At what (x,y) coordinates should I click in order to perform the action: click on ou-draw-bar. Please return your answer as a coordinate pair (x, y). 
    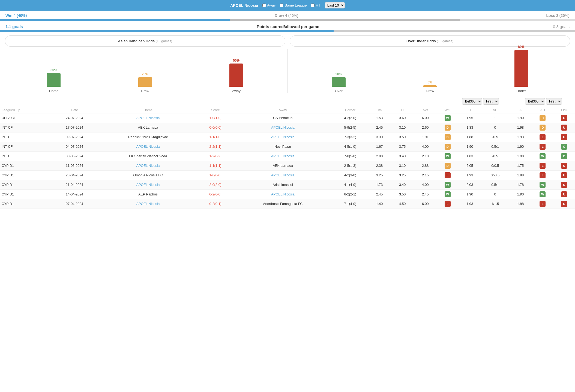
    Looking at the image, I should click on (430, 86).